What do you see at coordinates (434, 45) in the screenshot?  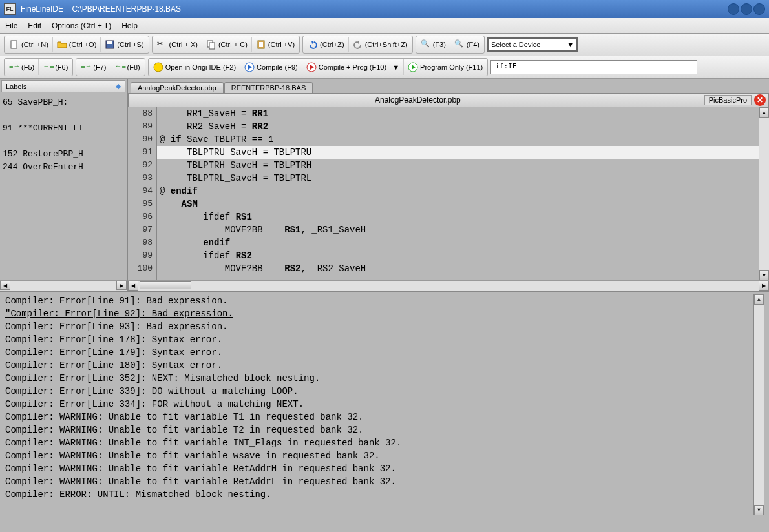 I see `find-button: 🔍(F3)` at bounding box center [434, 45].